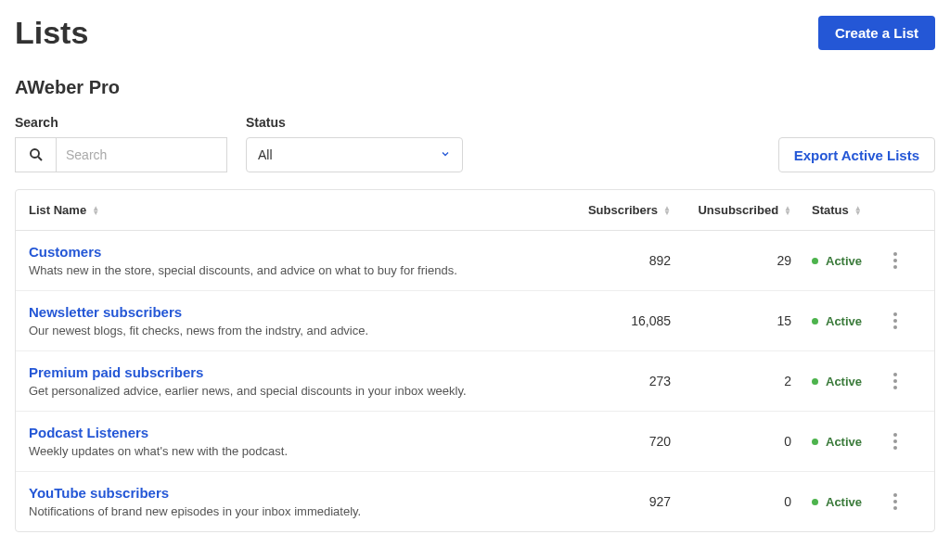 This screenshot has width=950, height=560. Describe the element at coordinates (106, 312) in the screenshot. I see `list-name-link: Newsletter subscribers` at that location.